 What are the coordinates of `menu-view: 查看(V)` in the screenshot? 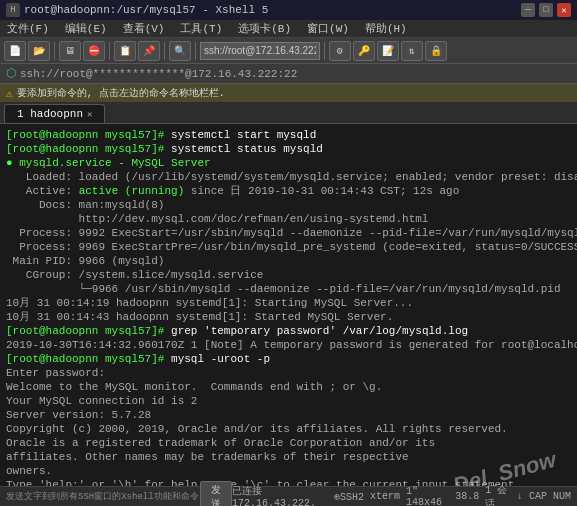 It's located at (144, 28).